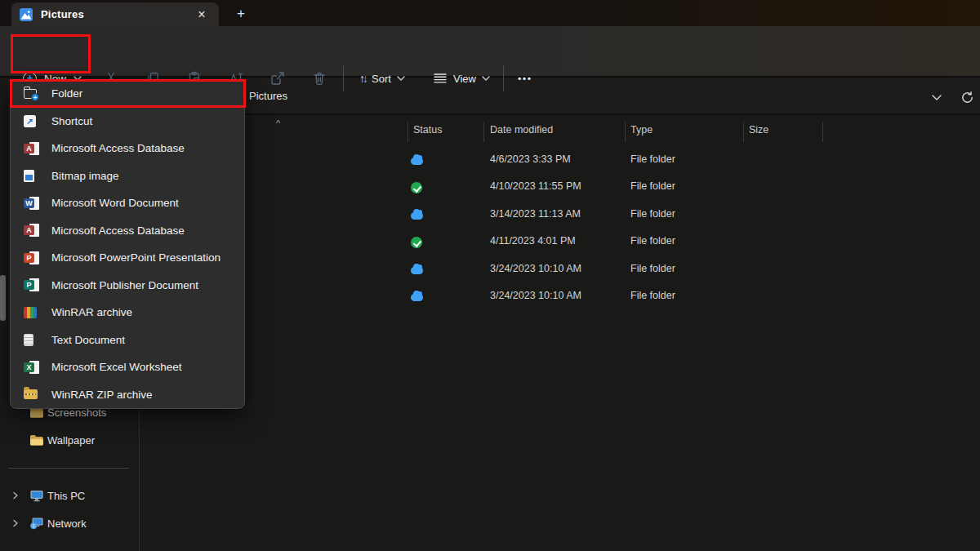 The image size is (980, 551). What do you see at coordinates (967, 97) in the screenshot?
I see `refresh-button` at bounding box center [967, 97].